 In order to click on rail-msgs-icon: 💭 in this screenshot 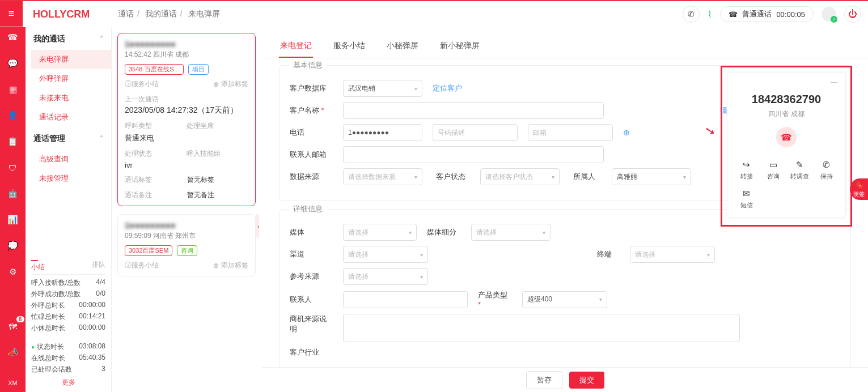, I will do `click(13, 246)`.